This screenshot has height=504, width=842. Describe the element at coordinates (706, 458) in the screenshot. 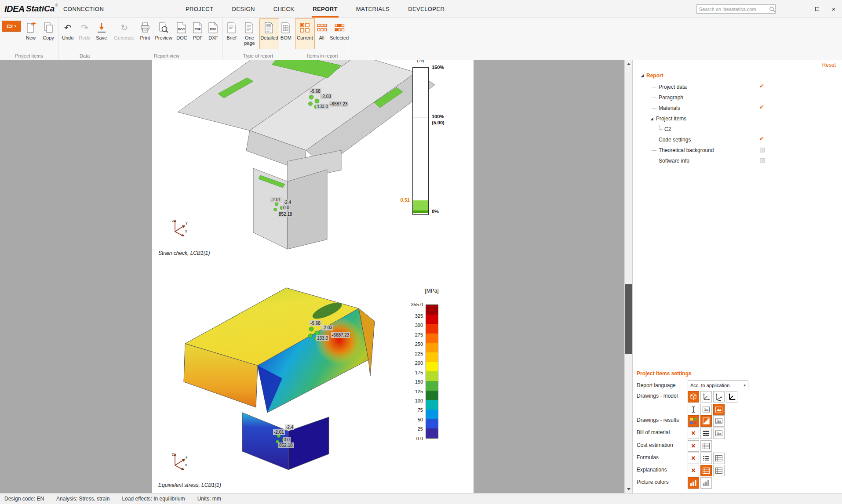

I see `formulas-list-button` at that location.